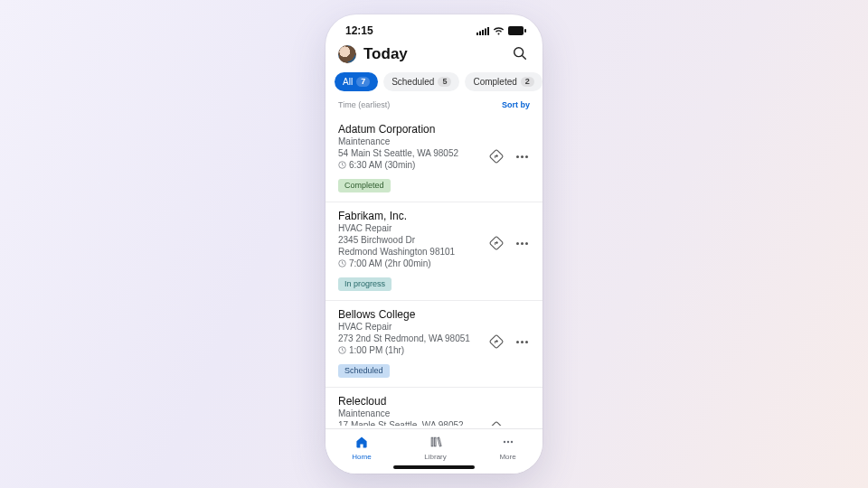  I want to click on job-address: 273 2nd St Redmond, WA 98051, so click(413, 338).